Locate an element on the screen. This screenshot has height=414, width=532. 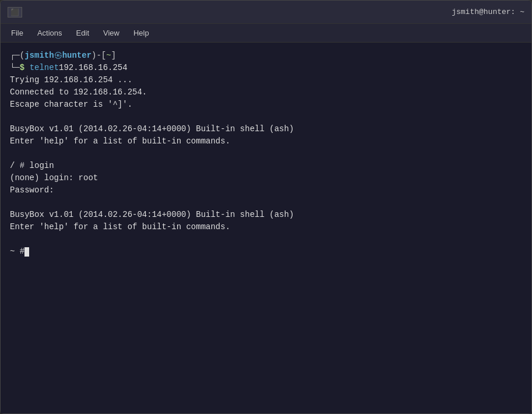
root-prompt-line: ~ # is located at coordinates (266, 252).